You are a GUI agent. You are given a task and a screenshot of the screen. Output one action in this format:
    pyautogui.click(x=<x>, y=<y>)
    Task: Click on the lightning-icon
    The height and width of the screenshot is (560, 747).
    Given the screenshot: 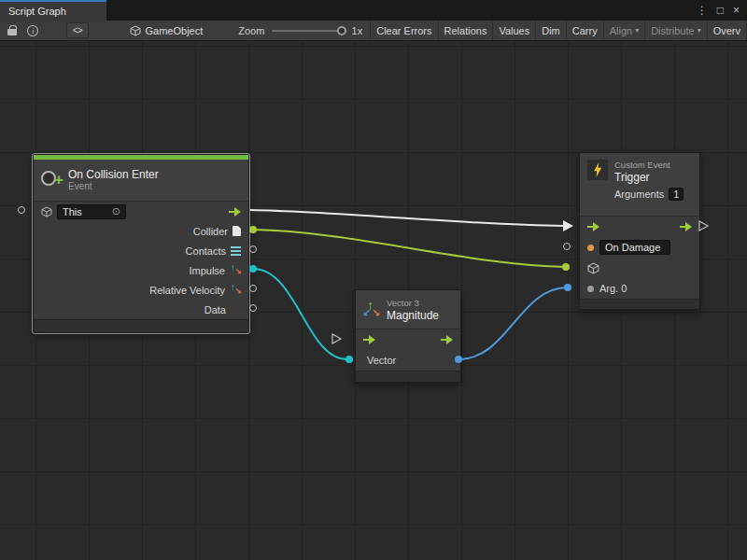 What is the action you would take?
    pyautogui.click(x=598, y=170)
    